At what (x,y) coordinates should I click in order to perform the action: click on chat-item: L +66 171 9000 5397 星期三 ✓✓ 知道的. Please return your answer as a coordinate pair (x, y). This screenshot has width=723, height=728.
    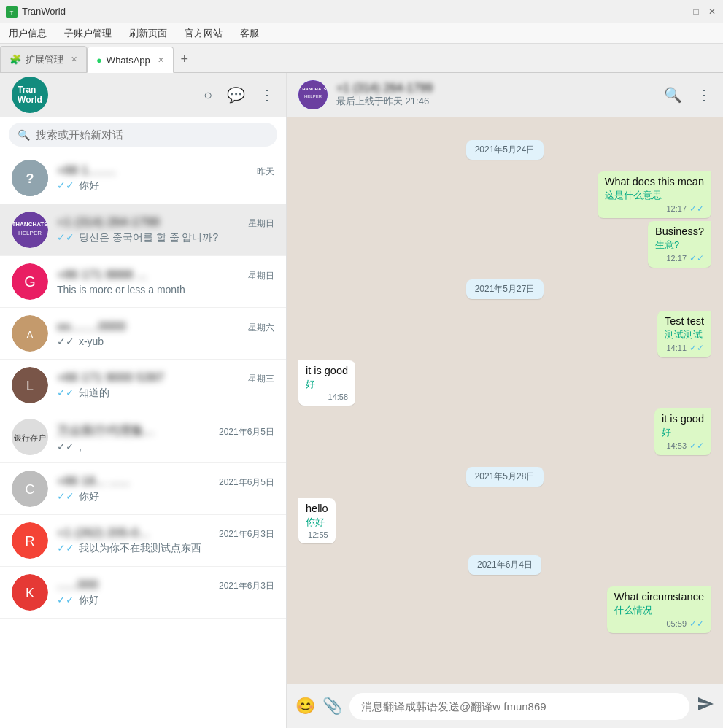
    Looking at the image, I should click on (143, 385).